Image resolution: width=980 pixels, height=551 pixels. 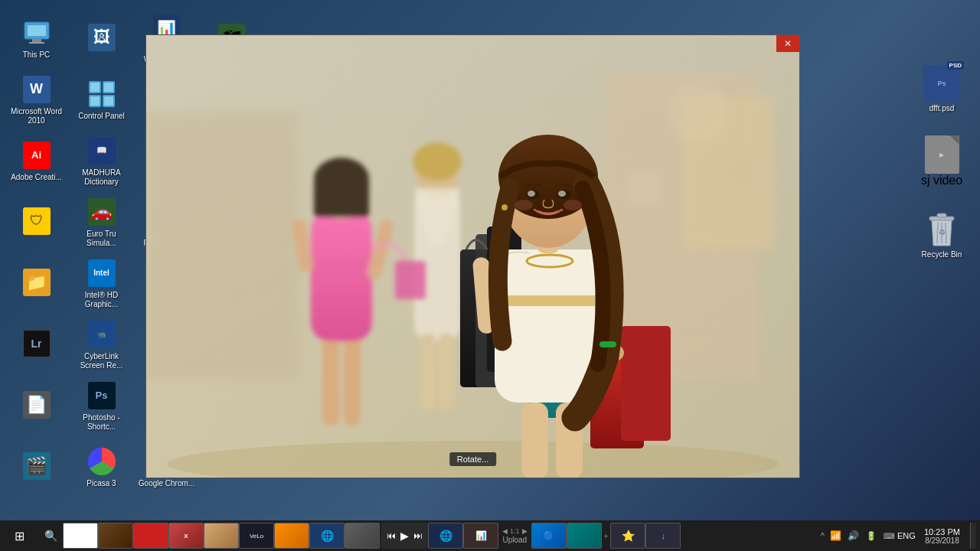 I want to click on taskbar-search-button: 🔍, so click(x=51, y=536).